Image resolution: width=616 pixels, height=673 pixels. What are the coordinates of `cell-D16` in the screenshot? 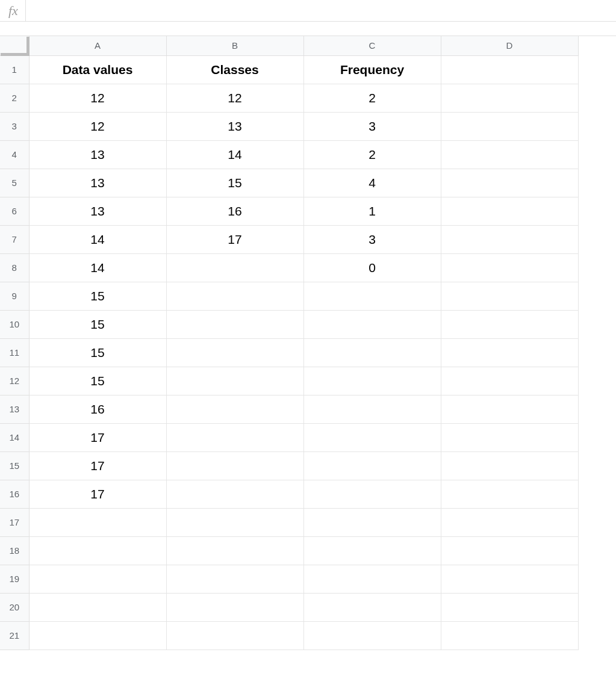 It's located at (509, 494).